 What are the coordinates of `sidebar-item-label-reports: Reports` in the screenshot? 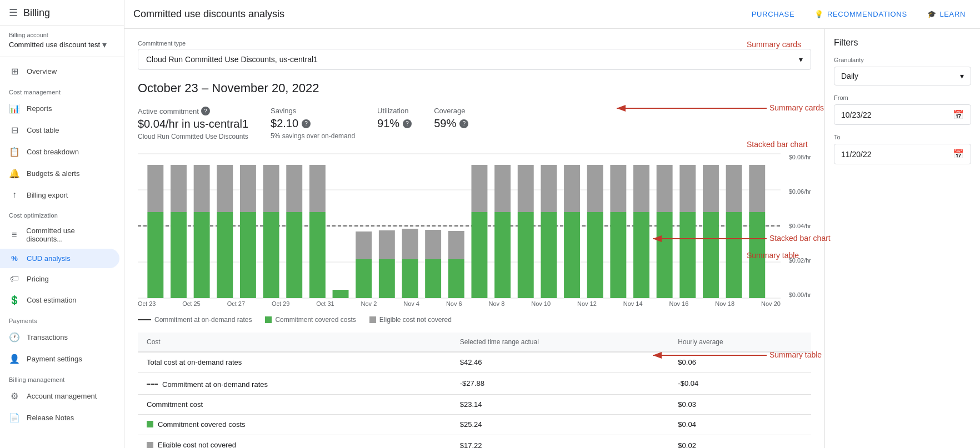 It's located at (39, 109).